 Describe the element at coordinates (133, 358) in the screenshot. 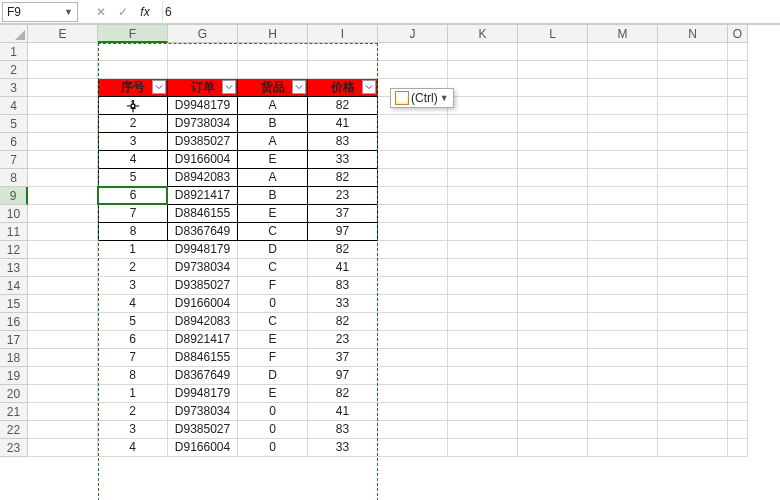

I see `cell: 7` at that location.